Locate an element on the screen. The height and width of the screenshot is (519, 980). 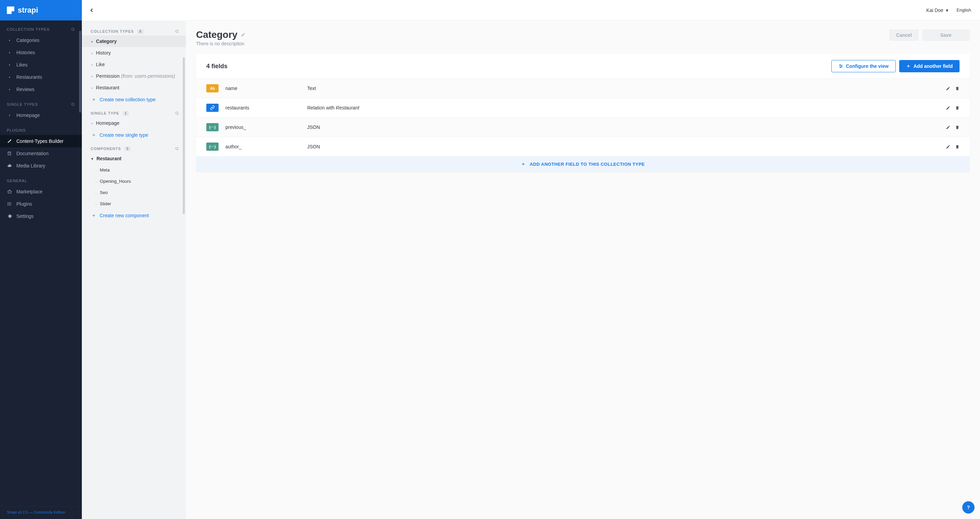
sidebar-section-single-types: SINGLE TYPES is located at coordinates (41, 102).